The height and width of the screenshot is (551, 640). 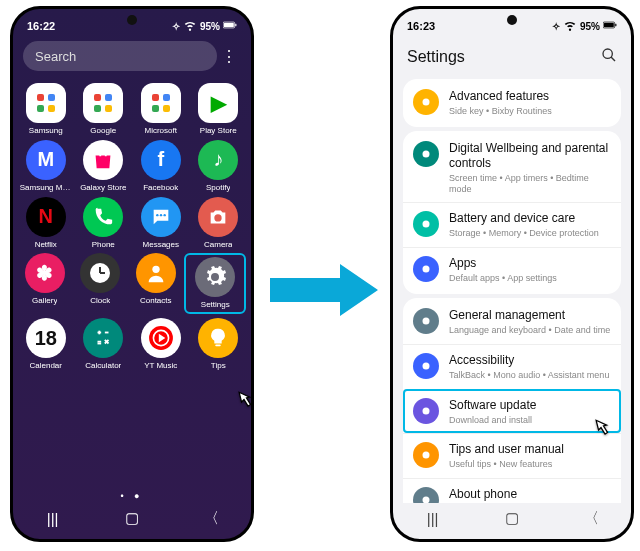 I want to click on app-galaxy-store: Galaxy Store, so click(x=103, y=166).